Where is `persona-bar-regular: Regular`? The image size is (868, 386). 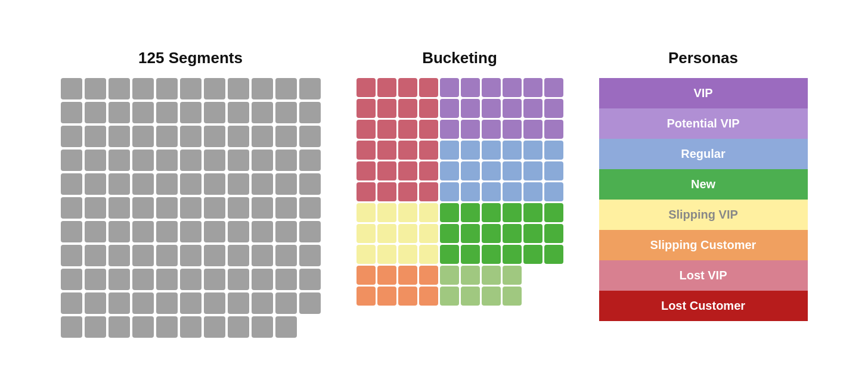
persona-bar-regular: Regular is located at coordinates (703, 154).